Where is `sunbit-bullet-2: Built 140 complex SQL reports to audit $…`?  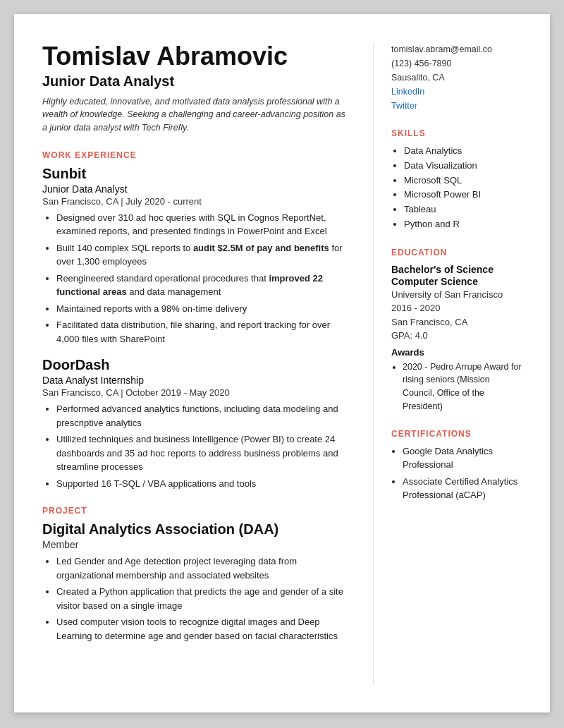 sunbit-bullet-2: Built 140 complex SQL reports to audit $… is located at coordinates (204, 255).